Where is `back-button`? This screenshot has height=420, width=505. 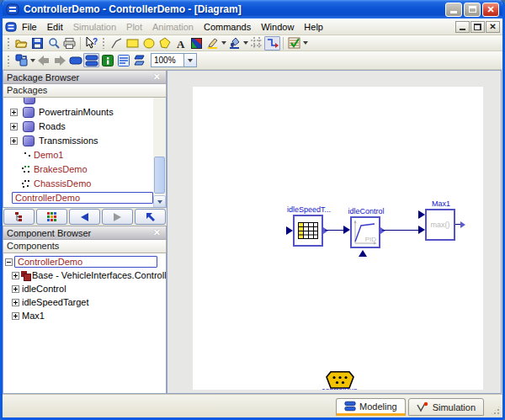
back-button is located at coordinates (44, 61).